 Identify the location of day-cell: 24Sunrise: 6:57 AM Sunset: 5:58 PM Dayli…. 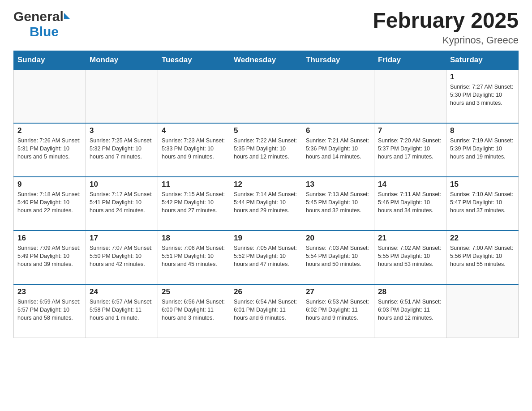
(122, 311).